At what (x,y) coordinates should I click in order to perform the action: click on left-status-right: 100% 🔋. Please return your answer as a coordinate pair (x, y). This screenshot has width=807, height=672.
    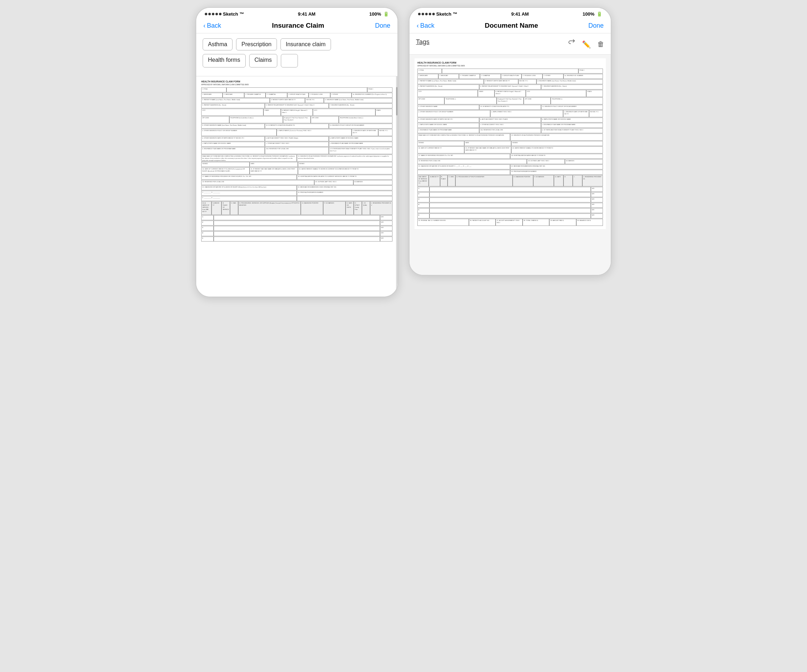
    Looking at the image, I should click on (379, 14).